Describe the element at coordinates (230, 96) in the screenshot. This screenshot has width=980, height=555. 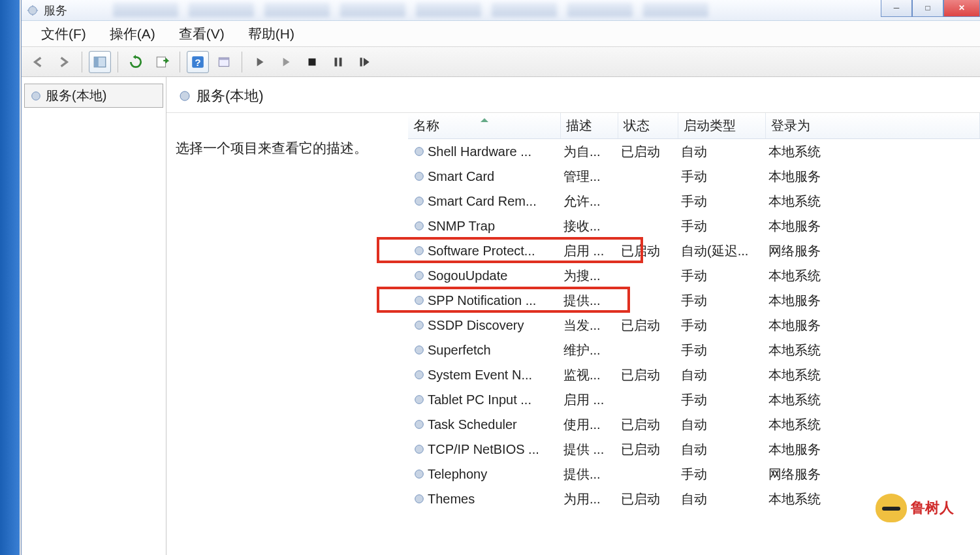
I see `main-header-title: 服务(本地)` at that location.